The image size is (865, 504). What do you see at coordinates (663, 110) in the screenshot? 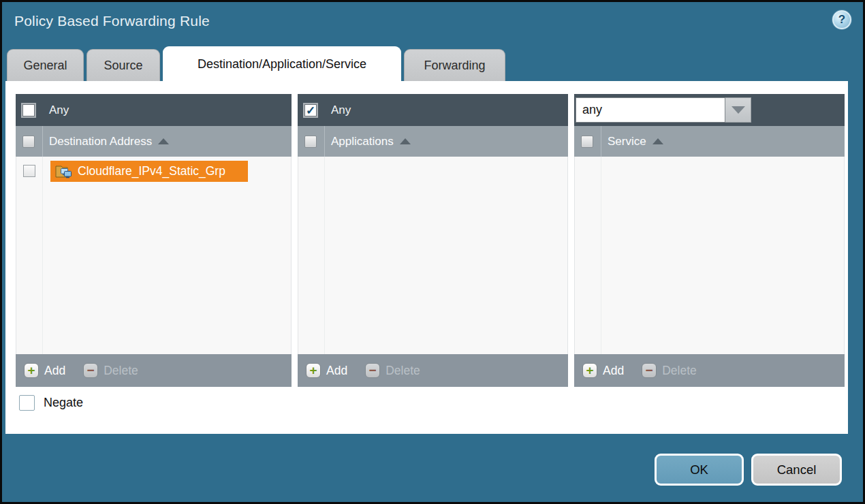
I see `service-dropdown: any` at bounding box center [663, 110].